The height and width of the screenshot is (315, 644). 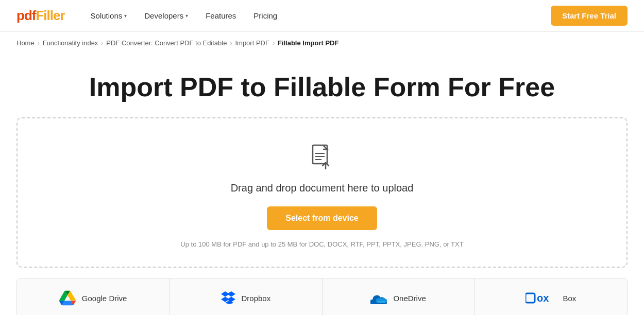 What do you see at coordinates (221, 15) in the screenshot?
I see `nav-features: Features` at bounding box center [221, 15].